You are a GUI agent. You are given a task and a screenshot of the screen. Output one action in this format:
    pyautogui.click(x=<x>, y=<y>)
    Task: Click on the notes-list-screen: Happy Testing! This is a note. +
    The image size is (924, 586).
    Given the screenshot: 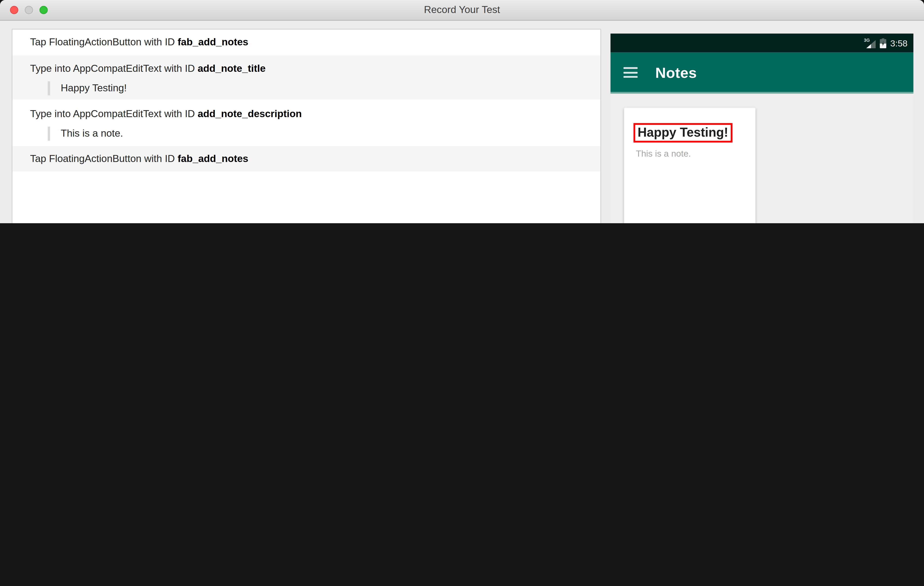 What is the action you would take?
    pyautogui.click(x=762, y=158)
    